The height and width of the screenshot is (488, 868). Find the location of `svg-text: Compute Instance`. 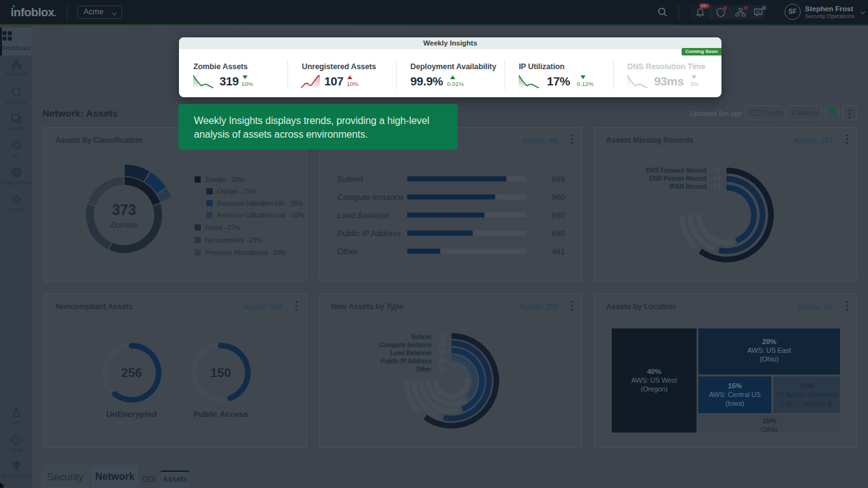

svg-text: Compute Instance is located at coordinates (406, 345).